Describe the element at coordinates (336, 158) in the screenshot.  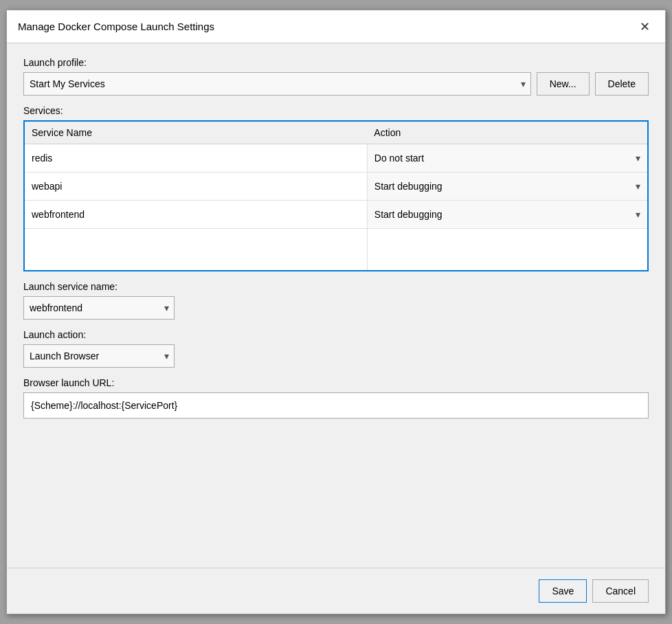
I see `table-row: redis Do not start Start Start debugging` at that location.